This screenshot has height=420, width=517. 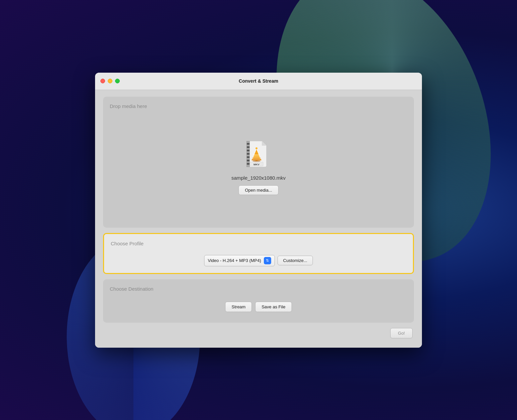 I want to click on maximize-button, so click(x=117, y=81).